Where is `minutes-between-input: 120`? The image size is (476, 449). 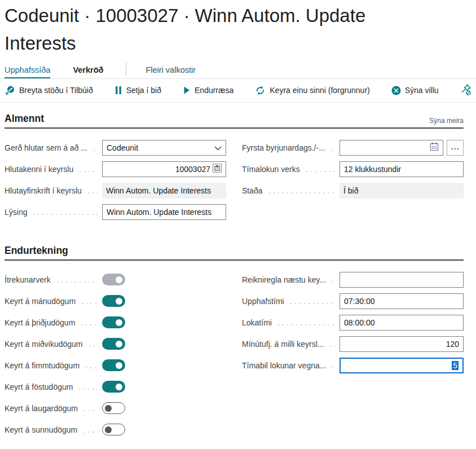 minutes-between-input: 120 is located at coordinates (402, 344).